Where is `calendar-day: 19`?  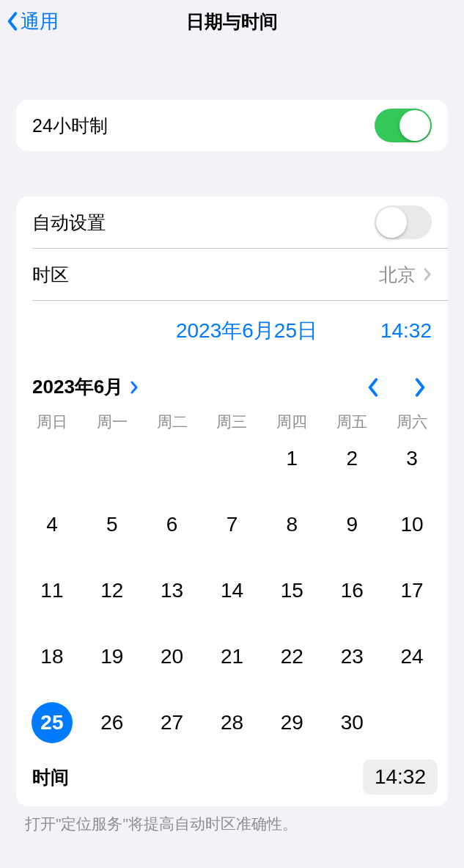 calendar-day: 19 is located at coordinates (112, 657).